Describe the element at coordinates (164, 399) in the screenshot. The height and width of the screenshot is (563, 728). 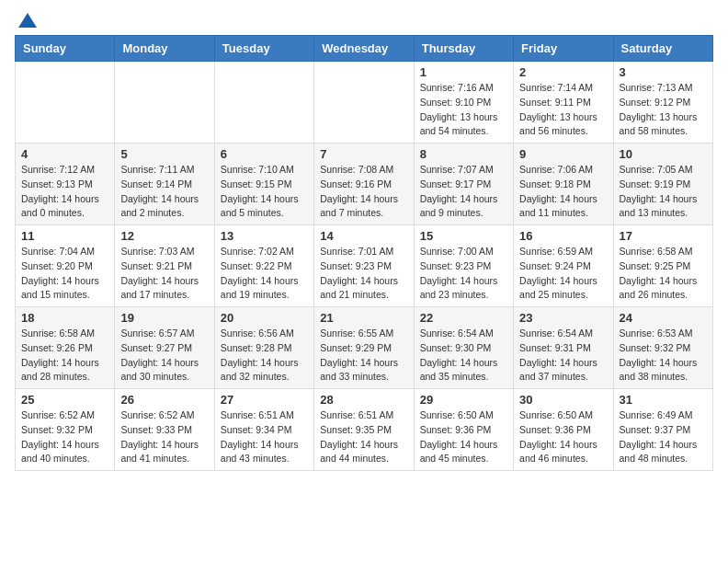
I see `day-number: 26` at that location.